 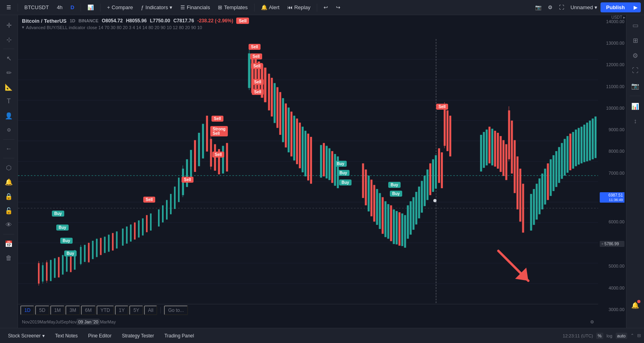 I want to click on unlock-tool: 🔓, so click(x=9, y=211).